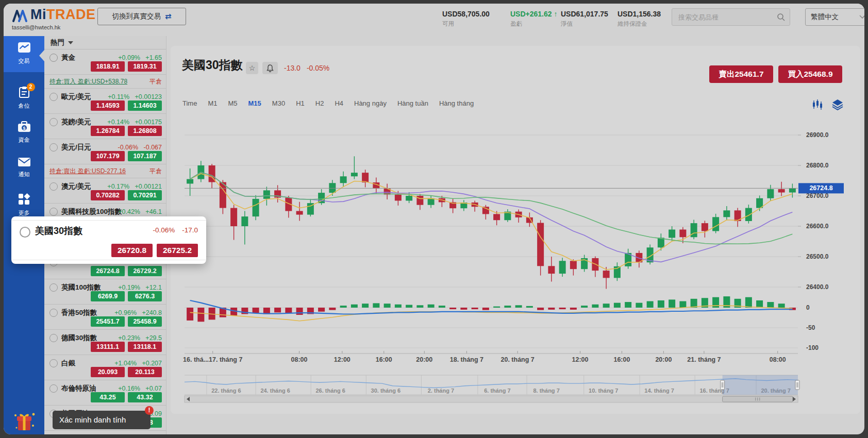  I want to click on timeframe-tab-h4: H4, so click(339, 103).